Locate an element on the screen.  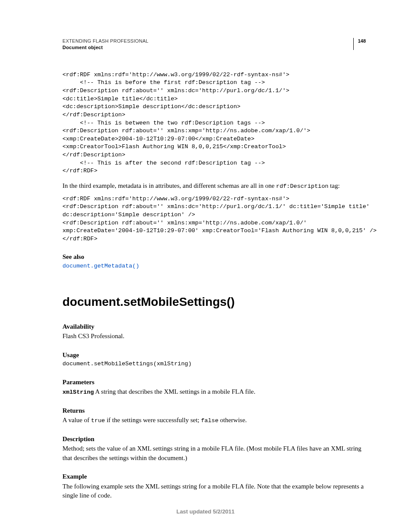
description-text: Method; sets the value of an XML setting… is located at coordinates (214, 454).